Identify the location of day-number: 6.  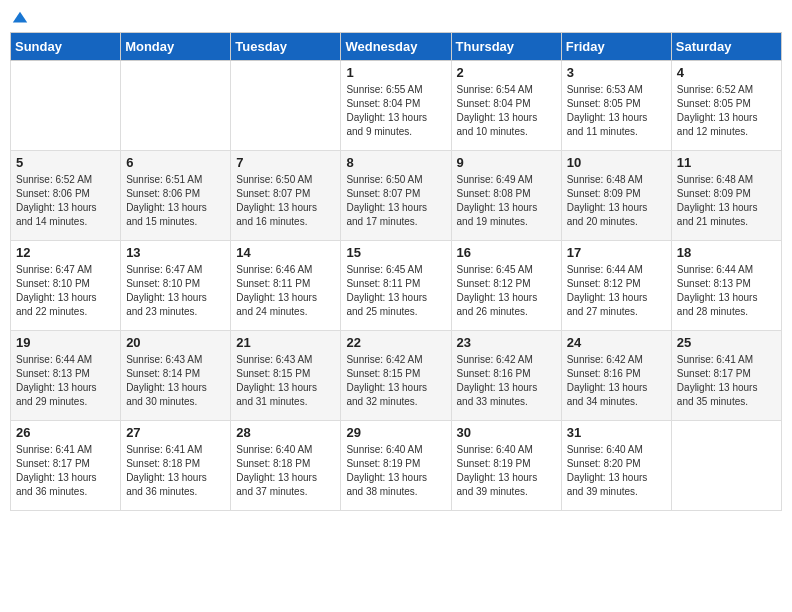
(176, 162).